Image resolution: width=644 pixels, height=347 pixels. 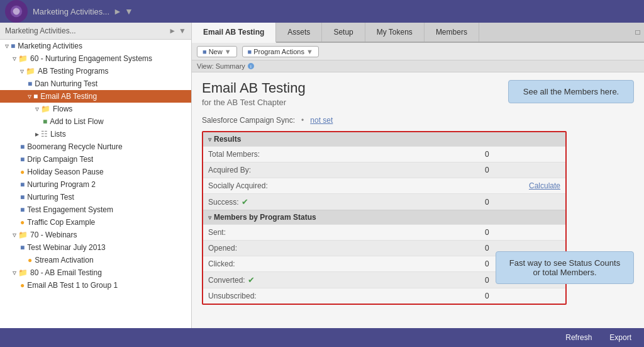 What do you see at coordinates (384, 217) in the screenshot?
I see `members-by-status-header: ▿ Members by Program Status` at bounding box center [384, 217].